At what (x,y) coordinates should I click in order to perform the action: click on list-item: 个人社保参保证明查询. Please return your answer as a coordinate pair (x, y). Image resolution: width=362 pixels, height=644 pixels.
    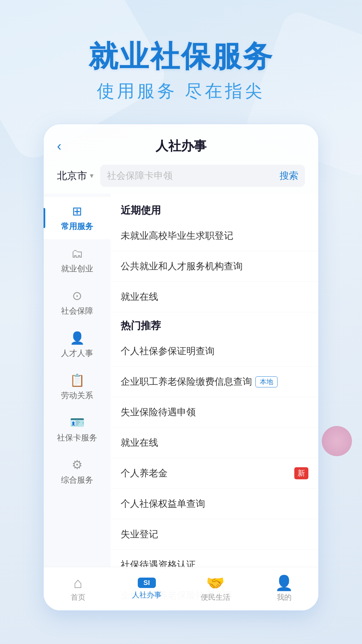
    Looking at the image, I should click on (215, 352).